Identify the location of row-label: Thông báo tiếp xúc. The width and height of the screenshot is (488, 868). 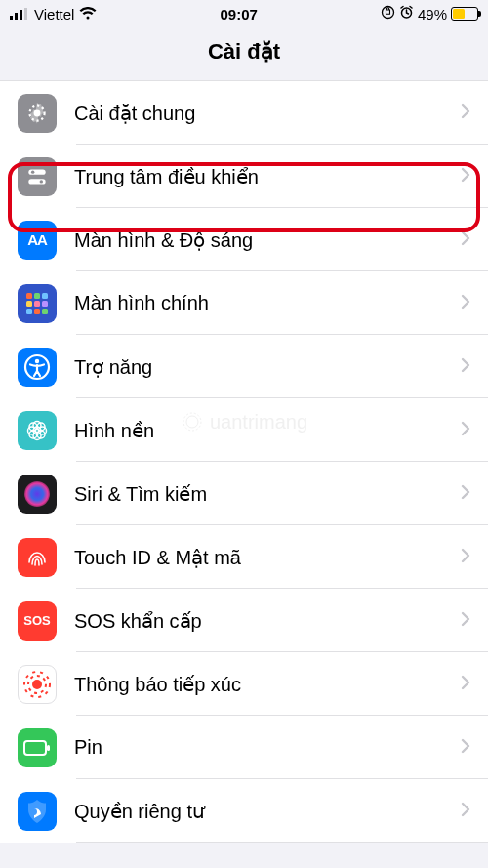
(267, 684).